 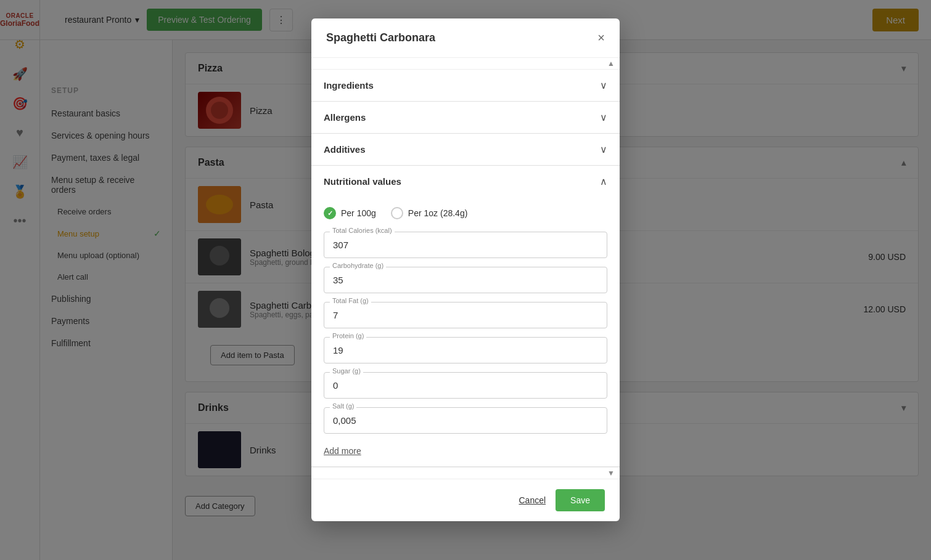 I want to click on chevron-up-icon: ∧, so click(x=604, y=181).